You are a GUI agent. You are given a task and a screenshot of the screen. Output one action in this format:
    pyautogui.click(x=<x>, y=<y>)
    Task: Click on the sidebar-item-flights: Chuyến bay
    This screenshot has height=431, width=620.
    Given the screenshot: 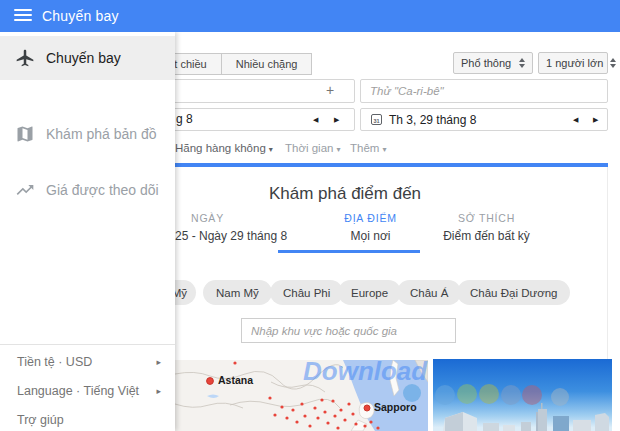 What is the action you would take?
    pyautogui.click(x=88, y=58)
    